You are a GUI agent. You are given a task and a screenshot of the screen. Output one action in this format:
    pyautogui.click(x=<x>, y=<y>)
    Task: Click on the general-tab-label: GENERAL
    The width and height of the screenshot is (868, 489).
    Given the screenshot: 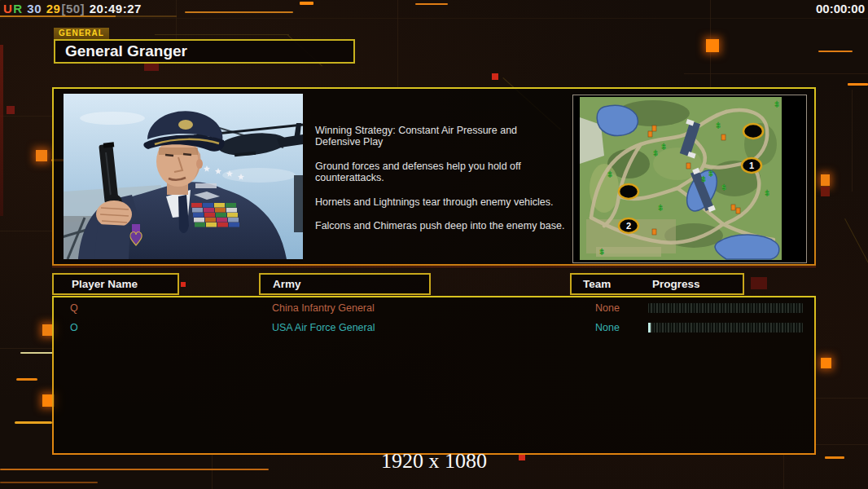 What is the action you would take?
    pyautogui.click(x=81, y=33)
    